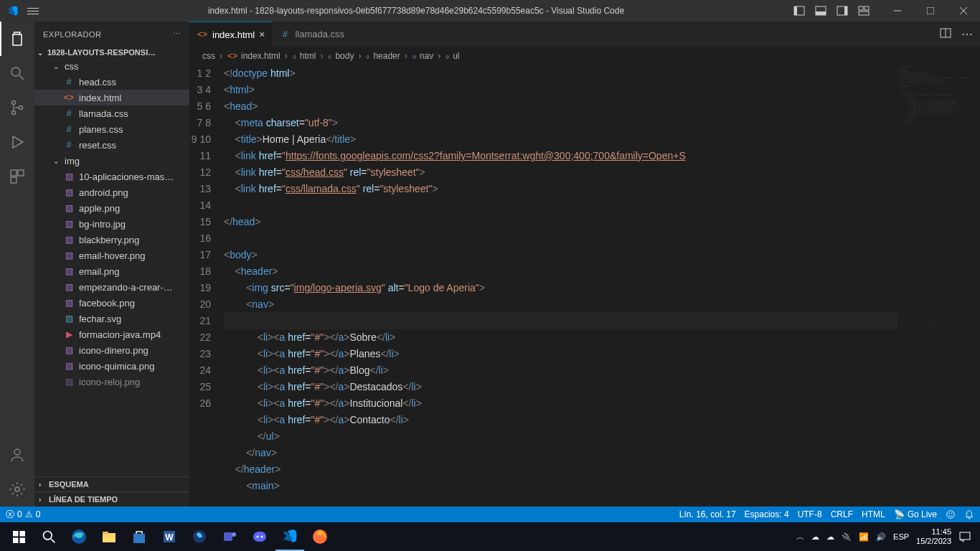 The height and width of the screenshot is (551, 980). Describe the element at coordinates (231, 34) in the screenshot. I see `tab-index-html: <> index.html ×` at that location.